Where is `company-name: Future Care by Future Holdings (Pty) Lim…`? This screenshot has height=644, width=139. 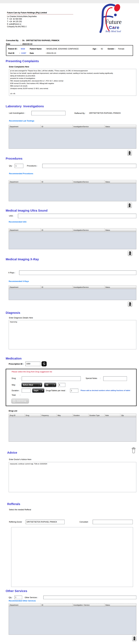
company-name: Future Care by Future Holdings (Pty) Lim… is located at coordinates (40, 13).